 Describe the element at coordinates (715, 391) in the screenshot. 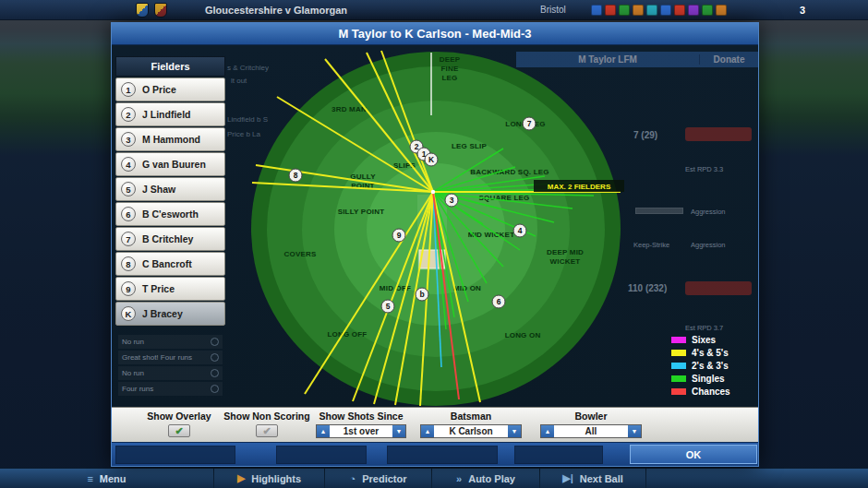

I see `legend-row: Chances` at that location.